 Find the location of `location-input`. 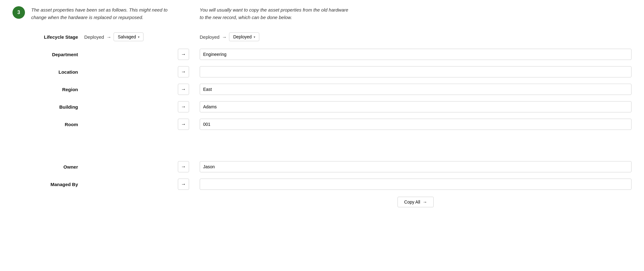

location-input is located at coordinates (416, 72).